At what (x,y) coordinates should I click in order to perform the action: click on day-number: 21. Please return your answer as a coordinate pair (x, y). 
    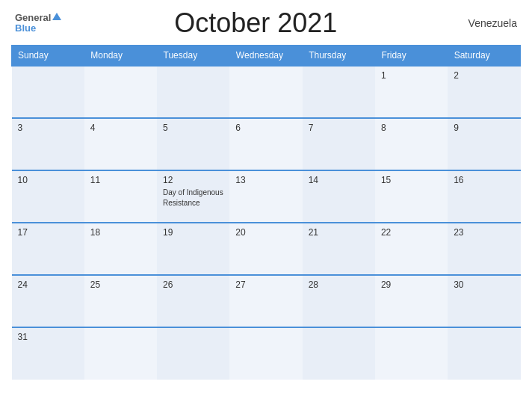
    Looking at the image, I should click on (339, 232).